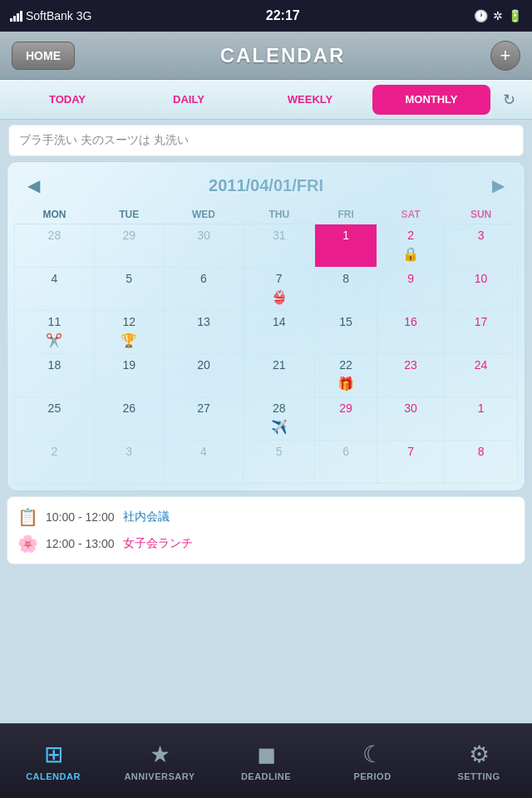 This screenshot has width=532, height=798. Describe the element at coordinates (55, 332) in the screenshot. I see `day-11: 11 ✂️` at that location.